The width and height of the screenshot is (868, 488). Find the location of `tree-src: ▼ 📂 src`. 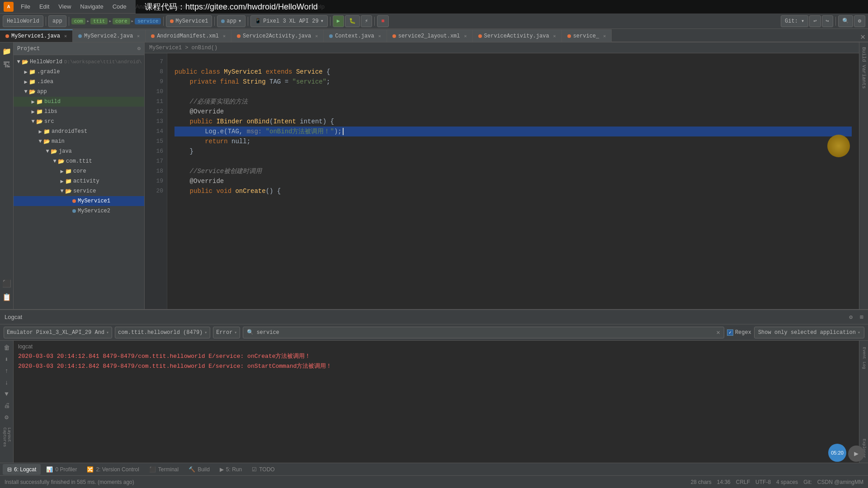

tree-src: ▼ 📂 src is located at coordinates (79, 122).